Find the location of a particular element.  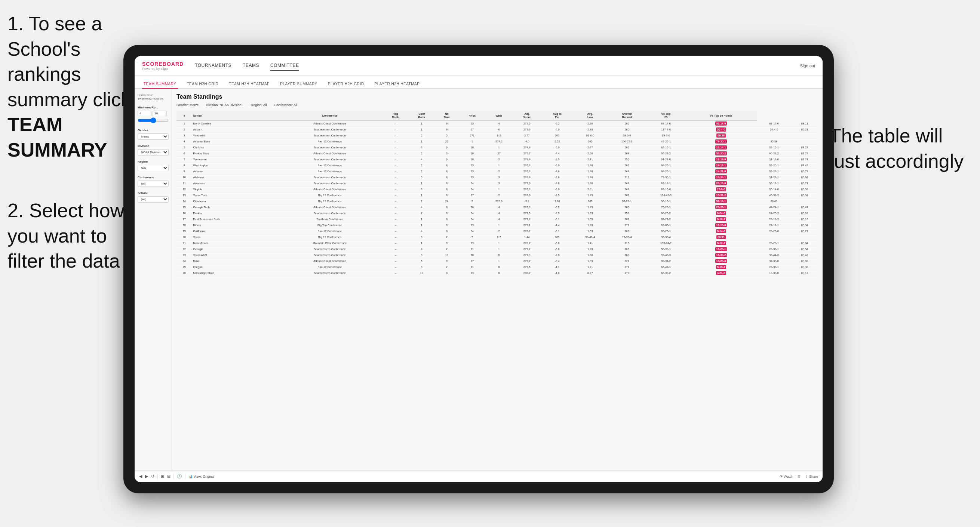

toolbar-share: ⇧ Share is located at coordinates (811, 476).